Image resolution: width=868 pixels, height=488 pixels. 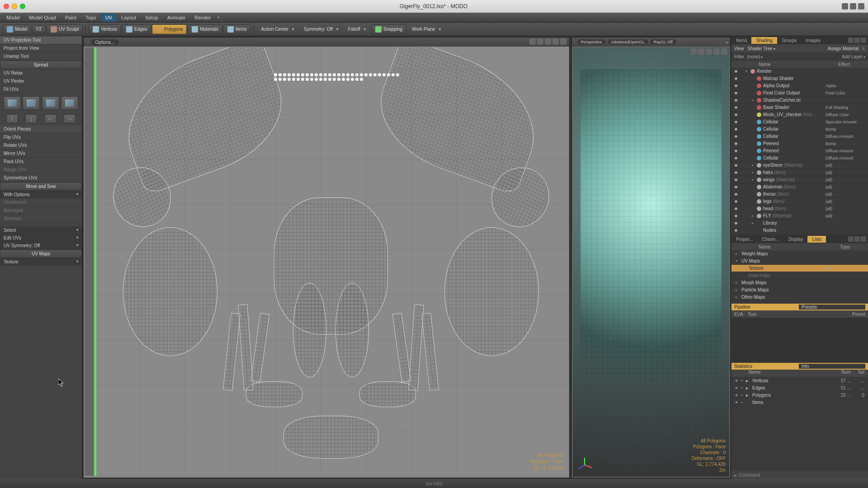 I want to click on fit-icon, so click(x=717, y=52).